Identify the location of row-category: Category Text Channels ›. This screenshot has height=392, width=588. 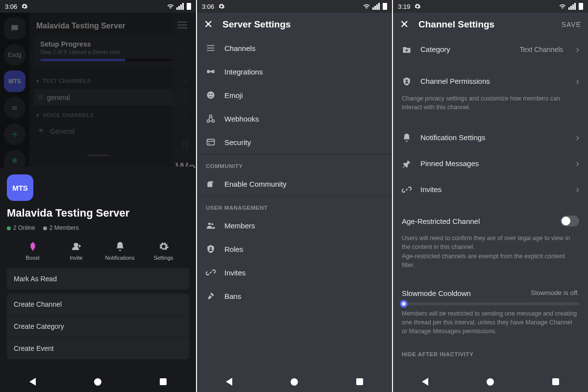
(490, 49).